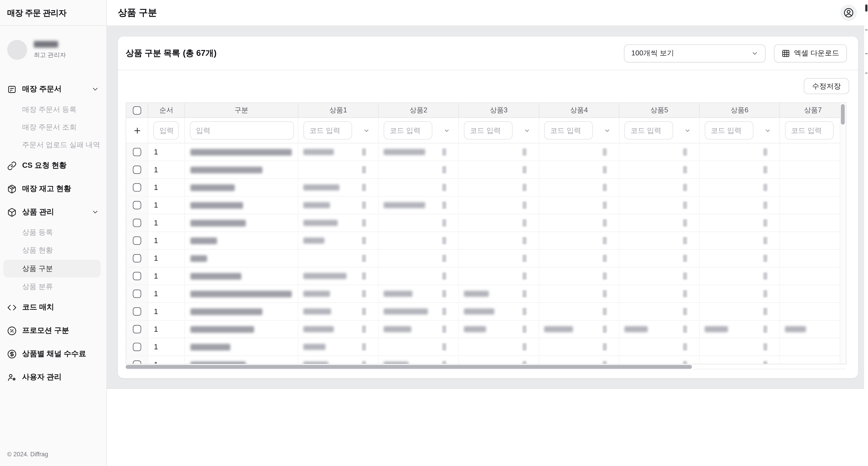 The height and width of the screenshot is (466, 868). I want to click on page-size-select: 100개씩 보기, so click(695, 53).